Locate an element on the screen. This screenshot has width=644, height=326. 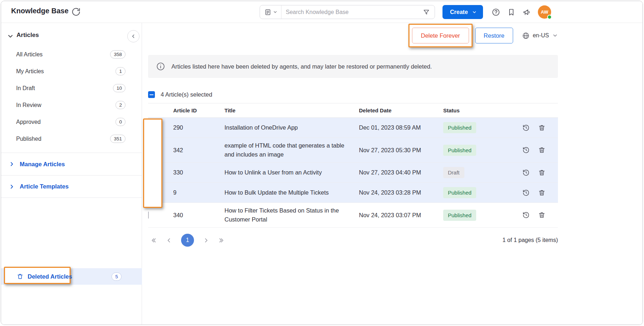
deleted-date: Nov 24, 2023 03:28 PM is located at coordinates (401, 192).